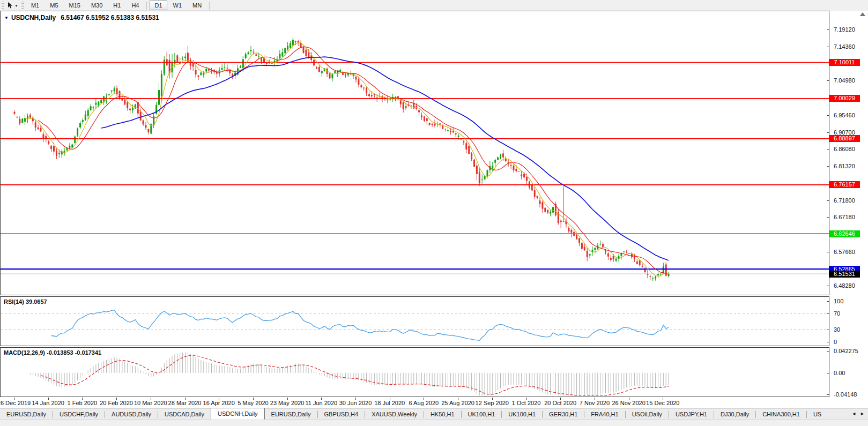  What do you see at coordinates (844, 99) in the screenshot?
I see `level-price-label: 7.00029` at bounding box center [844, 99].